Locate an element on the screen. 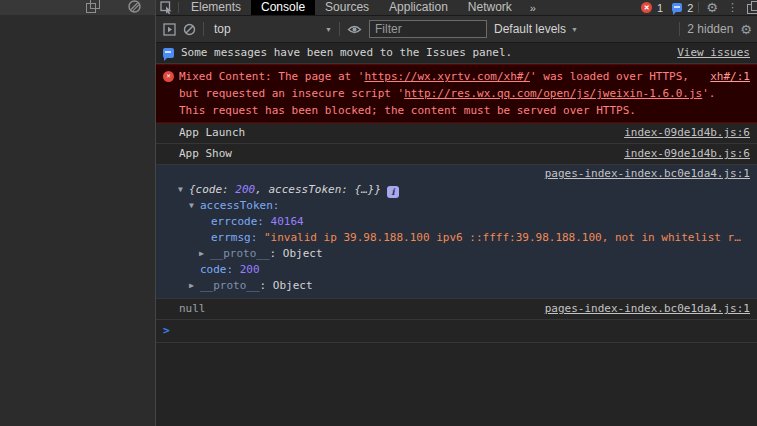 The image size is (757, 426). tab-network: Network is located at coordinates (490, 8).